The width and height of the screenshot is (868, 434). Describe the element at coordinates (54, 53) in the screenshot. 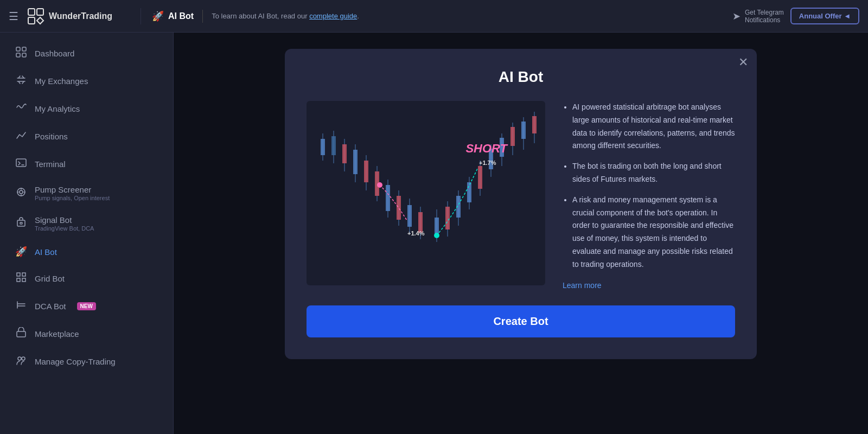

I see `sidebar-dashboard-label: Dashboard` at that location.